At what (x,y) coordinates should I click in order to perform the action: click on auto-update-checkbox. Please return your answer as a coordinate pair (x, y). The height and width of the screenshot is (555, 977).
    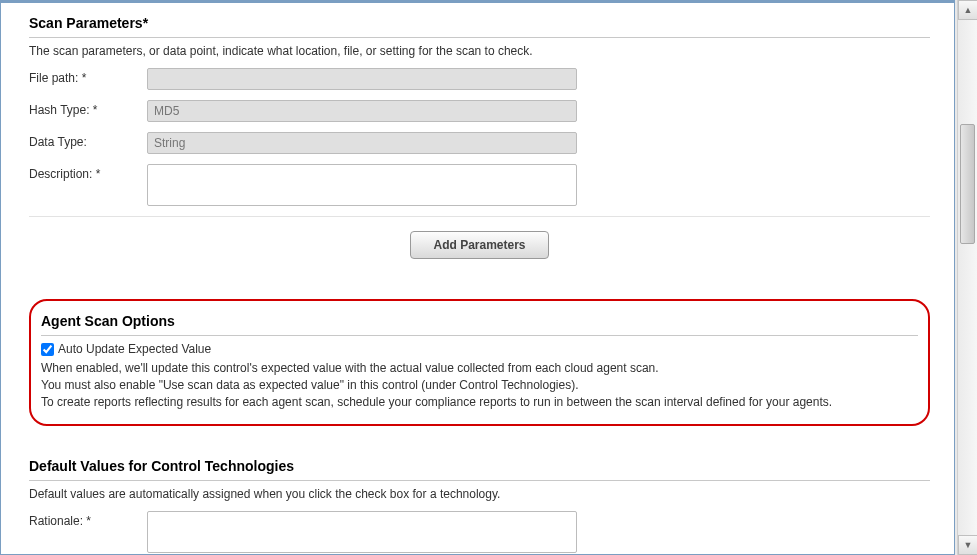
    Looking at the image, I should click on (48, 350).